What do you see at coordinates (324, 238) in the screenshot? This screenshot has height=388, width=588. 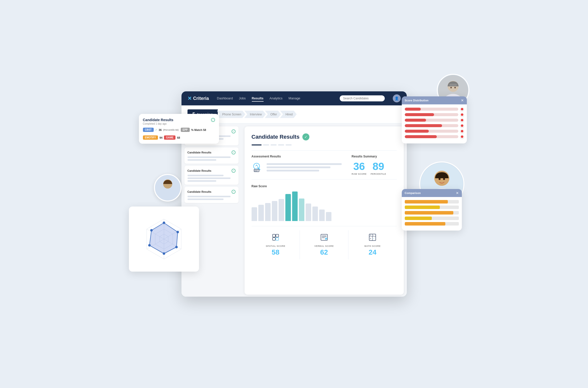 I see `verbal-icon: ab` at bounding box center [324, 238].